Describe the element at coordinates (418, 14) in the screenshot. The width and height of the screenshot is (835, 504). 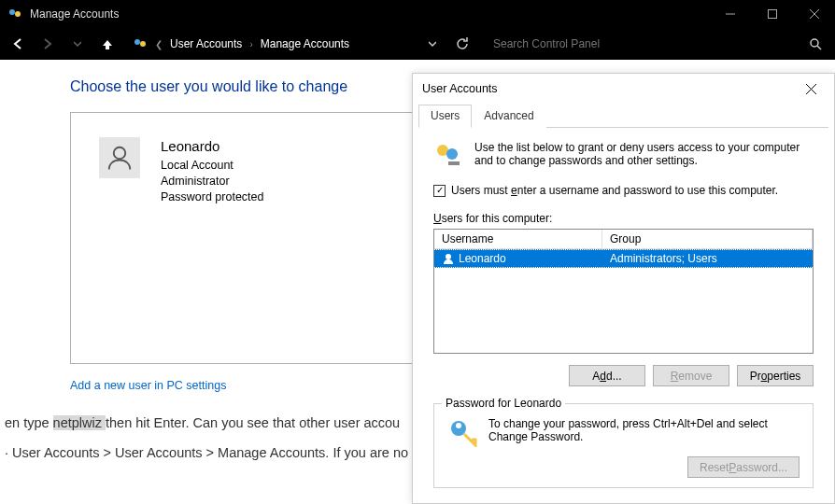
I see `titlebar: Manage Accounts` at that location.